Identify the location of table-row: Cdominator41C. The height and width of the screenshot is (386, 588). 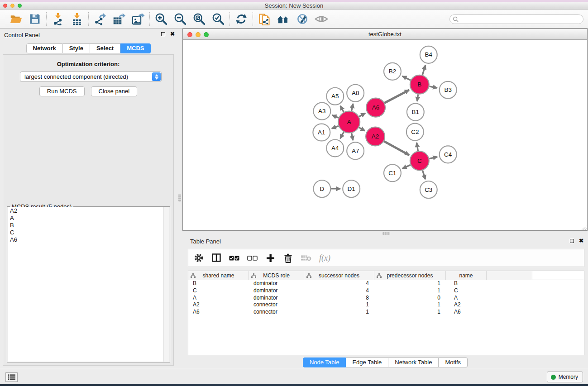
(386, 291).